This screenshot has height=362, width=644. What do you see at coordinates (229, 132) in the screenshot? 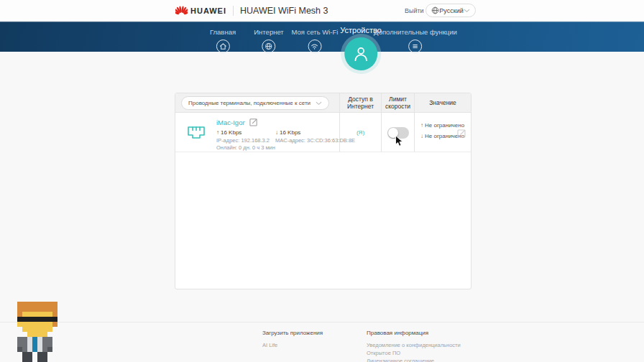
I see `upload-speed: ↑16 Kbps` at bounding box center [229, 132].